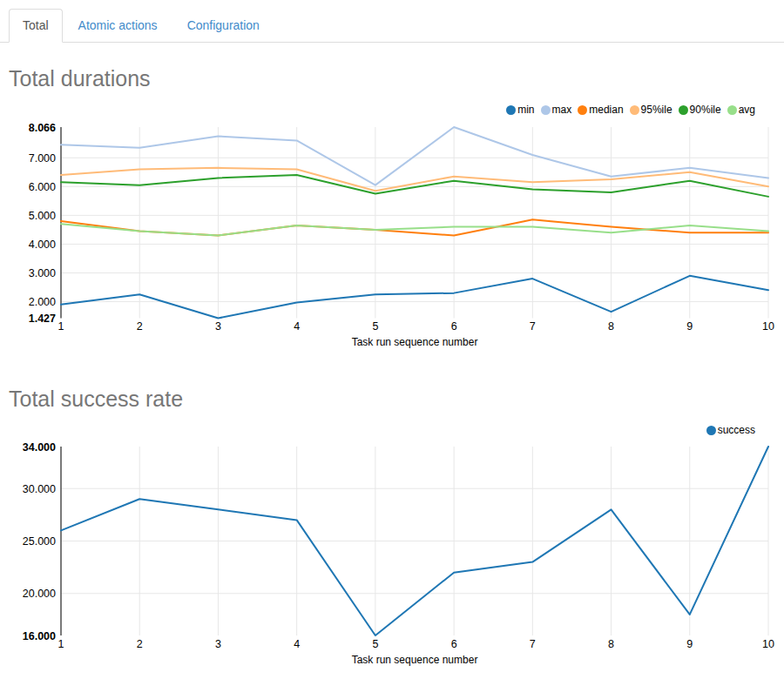  What do you see at coordinates (39, 447) in the screenshot?
I see `svg-text: 34.000` at bounding box center [39, 447].